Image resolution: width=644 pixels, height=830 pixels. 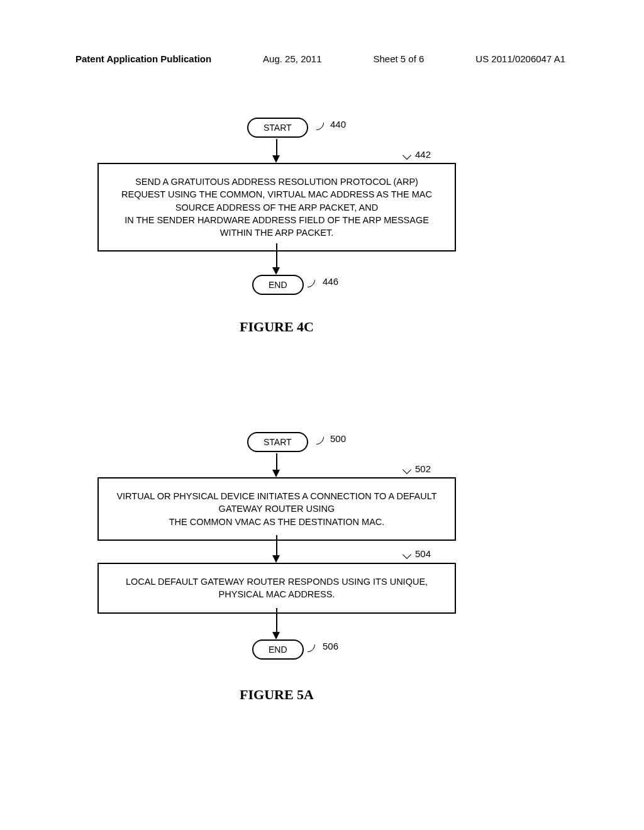 I want to click on ref-446: 446, so click(x=331, y=282).